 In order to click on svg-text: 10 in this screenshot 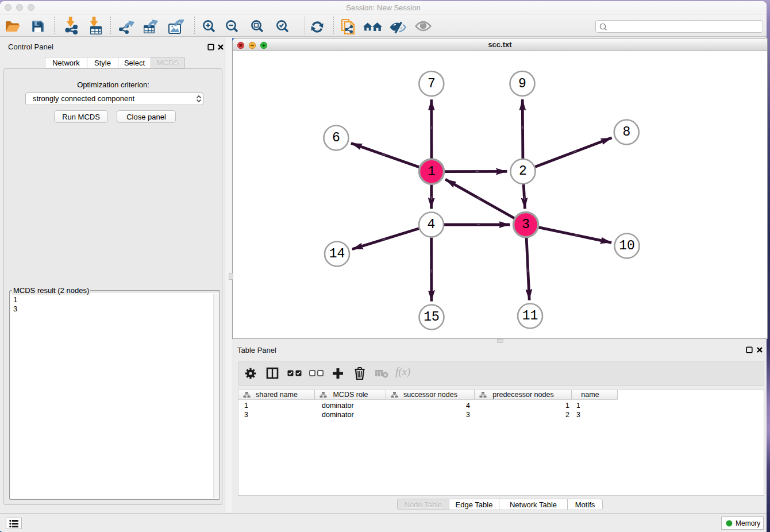, I will do `click(627, 246)`.